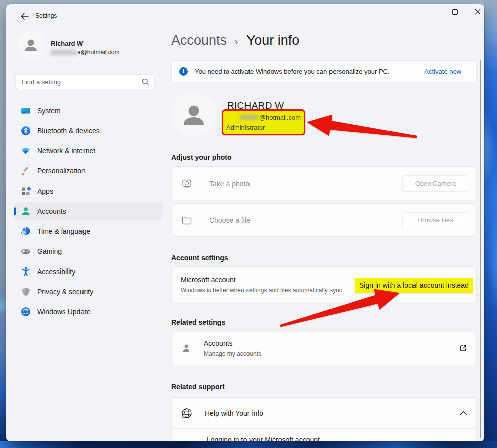 Image resolution: width=497 pixels, height=448 pixels. I want to click on sidebar-item-label: Apps, so click(45, 191).